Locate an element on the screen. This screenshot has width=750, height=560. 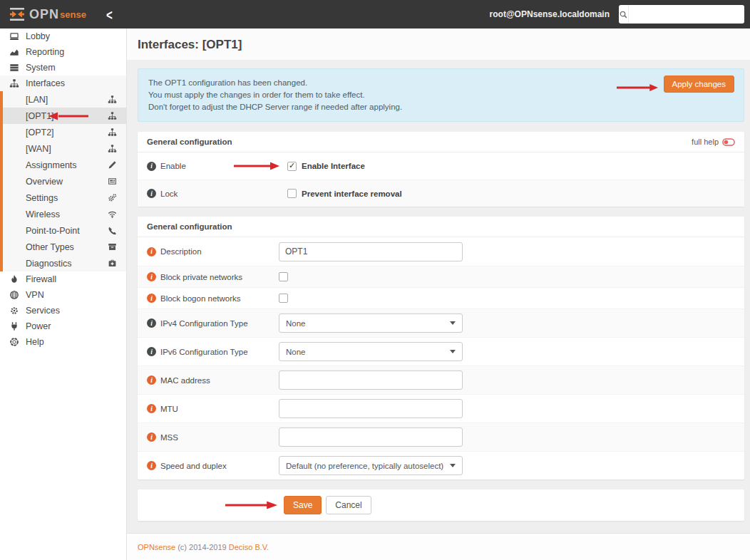
alert-line-3: Don't forget to adjust the DHCP Server r… is located at coordinates (441, 107).